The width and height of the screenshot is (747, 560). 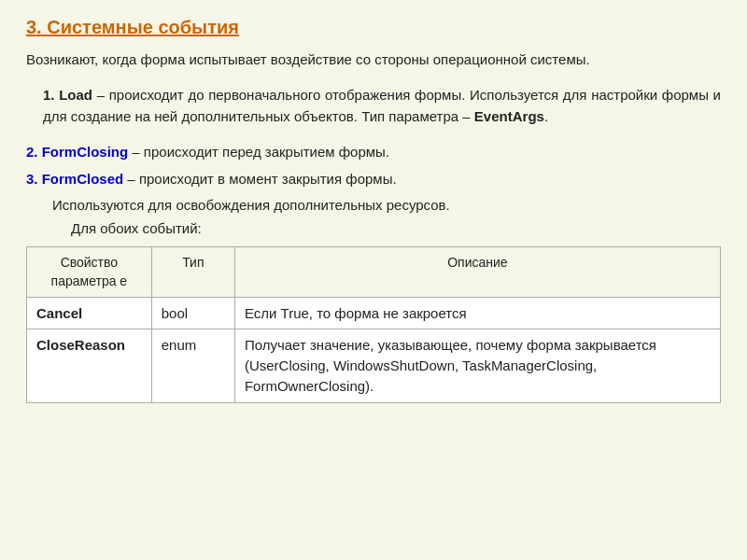 I want to click on uses-text: Используются для освобождения дополнител…, so click(x=387, y=205).